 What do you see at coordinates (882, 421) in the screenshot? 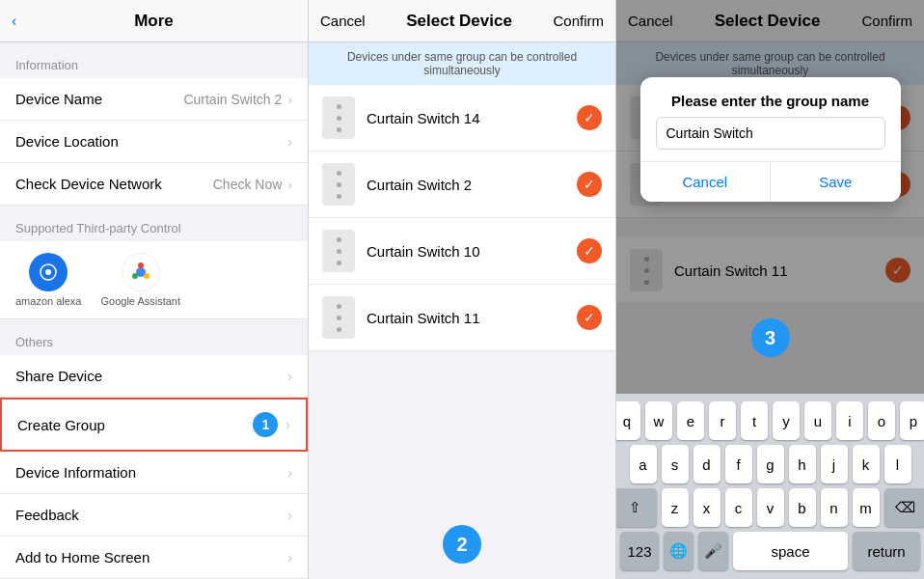
I see `key-o: o` at bounding box center [882, 421].